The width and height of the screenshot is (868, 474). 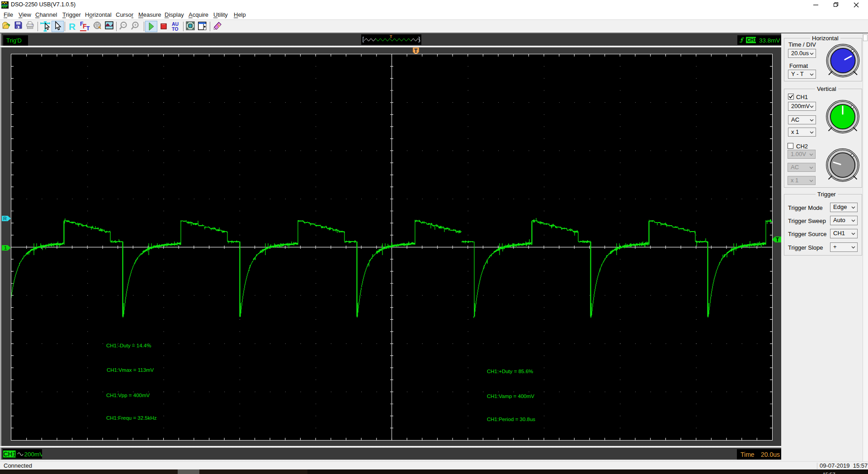 I want to click on svg-text: CH1:Vamp = 400mV, so click(x=511, y=396).